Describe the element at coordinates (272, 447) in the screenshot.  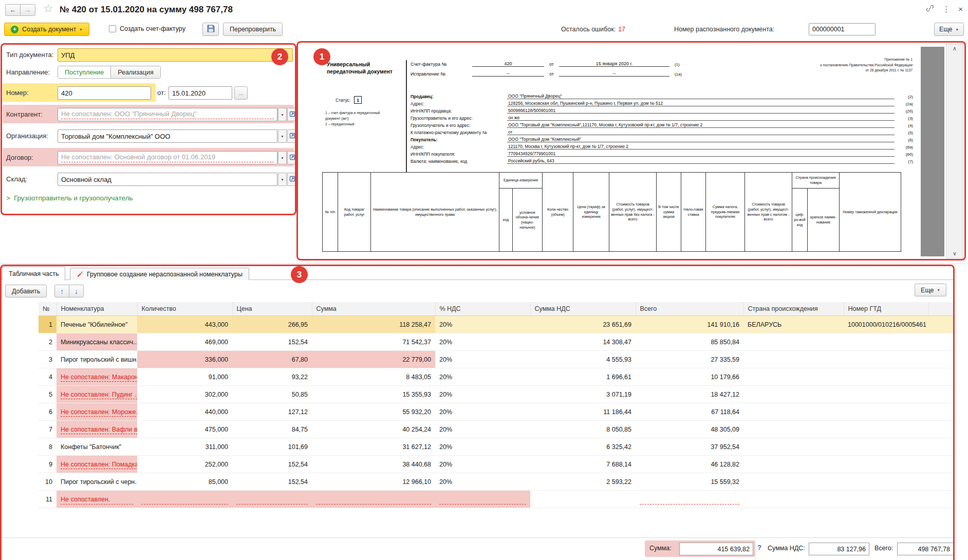
I see `cell-price: 101,69` at that location.